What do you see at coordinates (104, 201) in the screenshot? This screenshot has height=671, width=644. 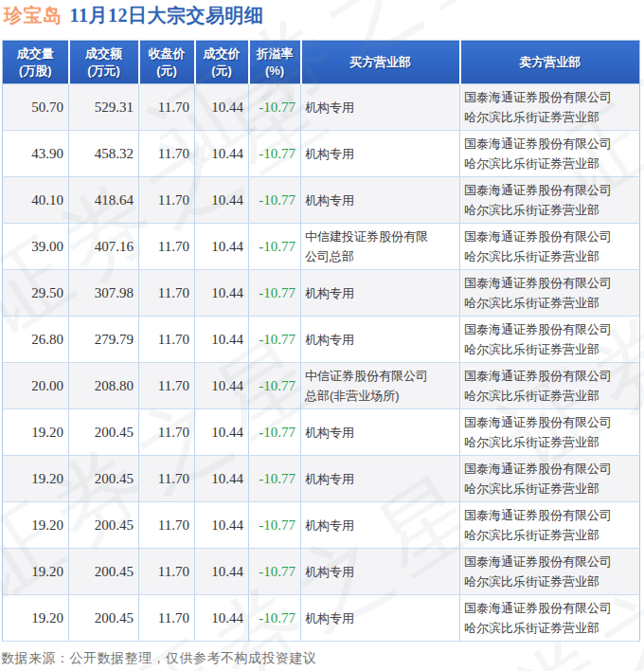 I see `cell-amount: 418.64` at bounding box center [104, 201].